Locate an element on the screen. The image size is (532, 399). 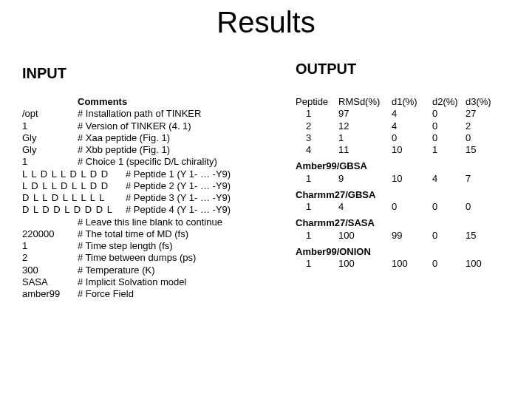
cell-peptide: 2 is located at coordinates (317, 126).